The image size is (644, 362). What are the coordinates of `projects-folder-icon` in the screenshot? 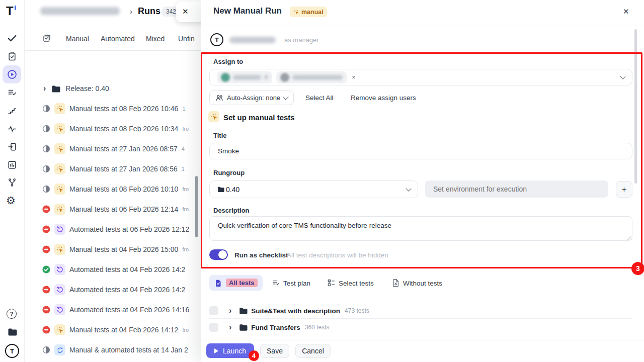 It's located at (12, 332).